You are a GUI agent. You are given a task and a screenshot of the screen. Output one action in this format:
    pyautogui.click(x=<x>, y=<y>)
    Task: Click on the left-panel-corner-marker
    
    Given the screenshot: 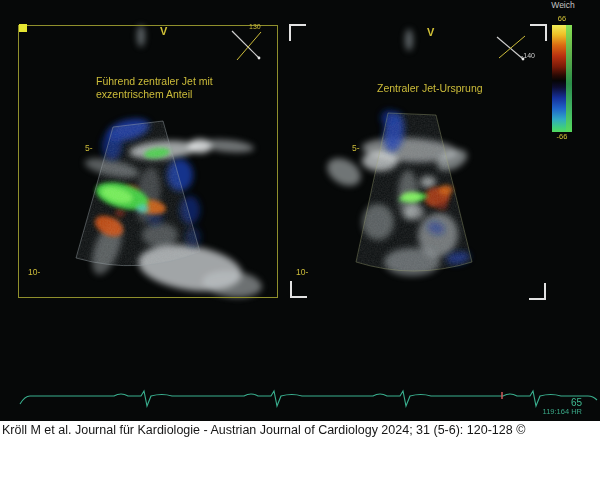 What is the action you would take?
    pyautogui.click(x=23, y=28)
    